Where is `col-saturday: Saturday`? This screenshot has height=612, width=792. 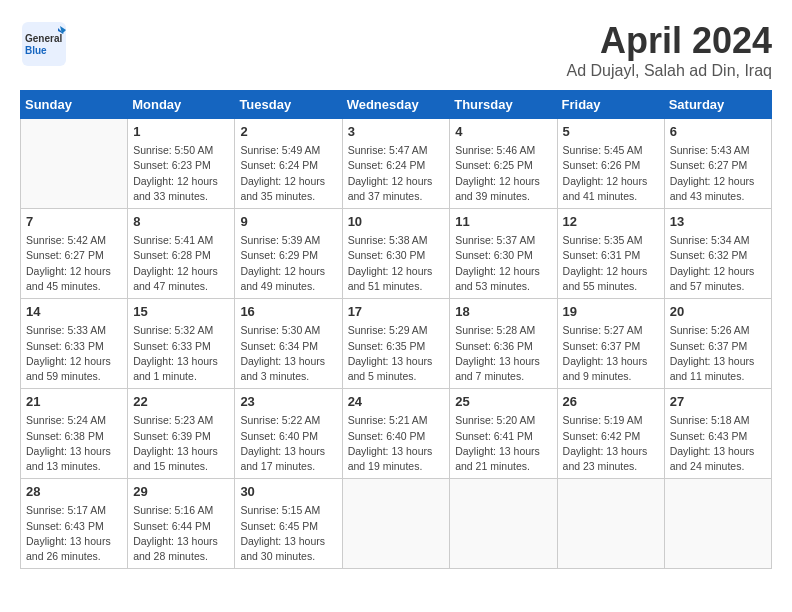 col-saturday: Saturday is located at coordinates (718, 105).